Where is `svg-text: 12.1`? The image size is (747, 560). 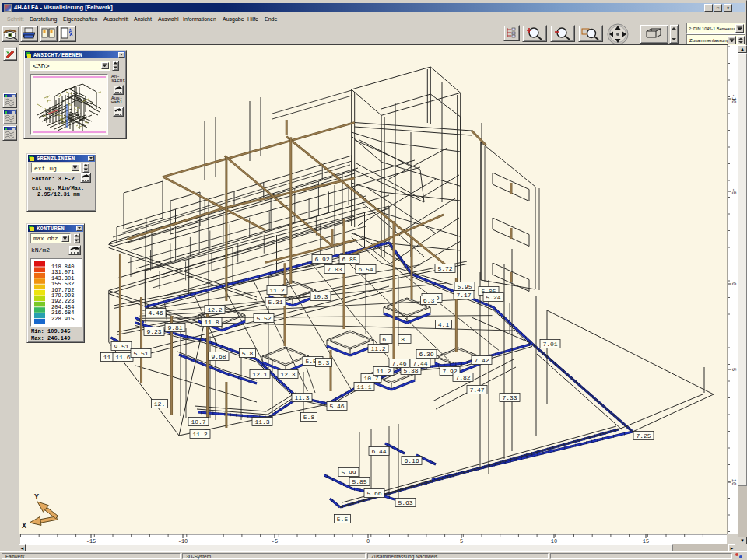
svg-text: 12.1 is located at coordinates (260, 375).